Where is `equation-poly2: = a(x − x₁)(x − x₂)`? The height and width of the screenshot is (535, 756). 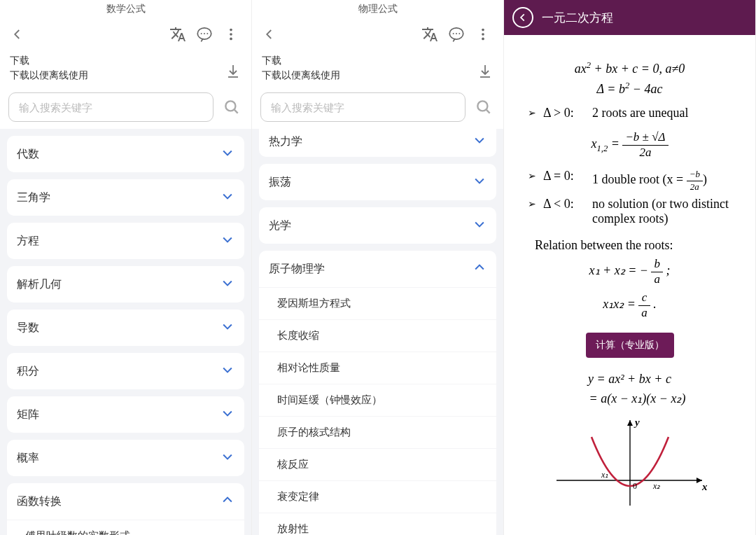
equation-poly2: = a(x − x₁)(x − x₂) is located at coordinates (630, 398).